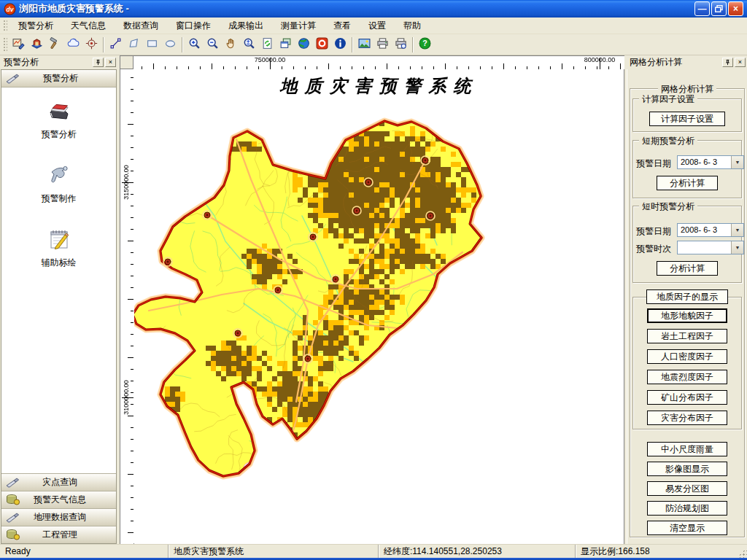 This screenshot has height=560, width=747. Describe the element at coordinates (687, 316) in the screenshot. I see `geofactor-button-0: 地形地貌因子` at that location.